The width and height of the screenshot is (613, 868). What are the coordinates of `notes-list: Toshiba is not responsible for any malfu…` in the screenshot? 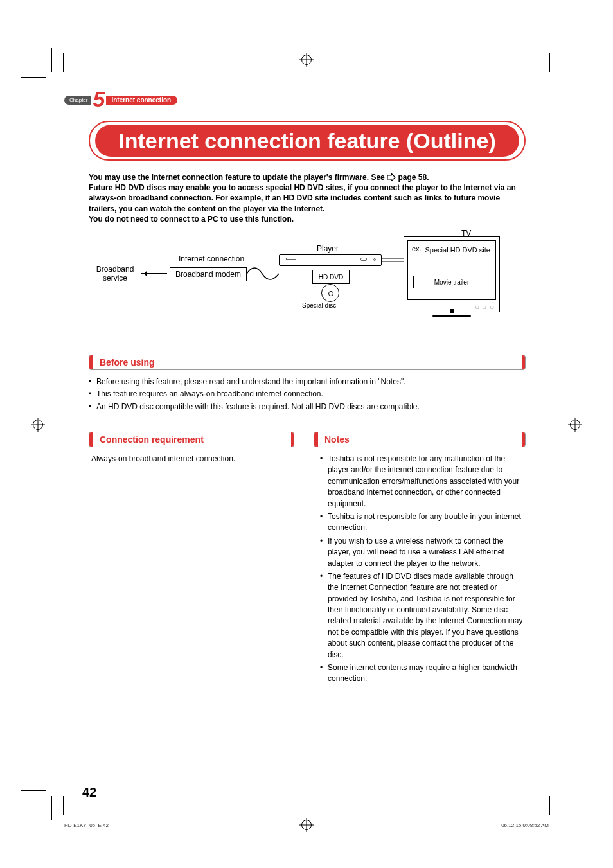 It's located at (423, 571).